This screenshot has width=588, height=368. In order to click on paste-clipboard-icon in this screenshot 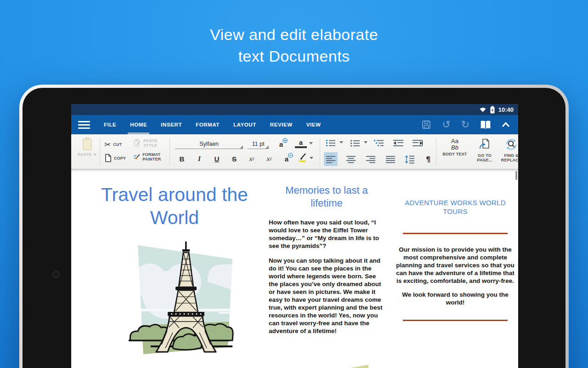, I will do `click(87, 144)`.